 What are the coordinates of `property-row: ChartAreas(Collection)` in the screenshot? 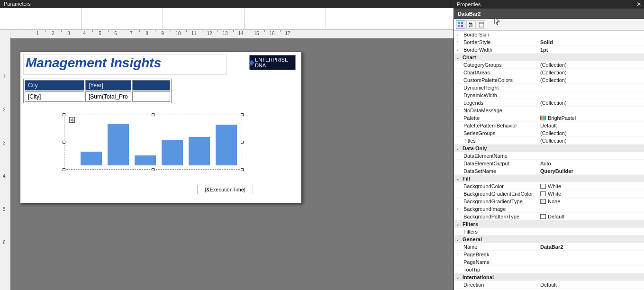 It's located at (549, 72).